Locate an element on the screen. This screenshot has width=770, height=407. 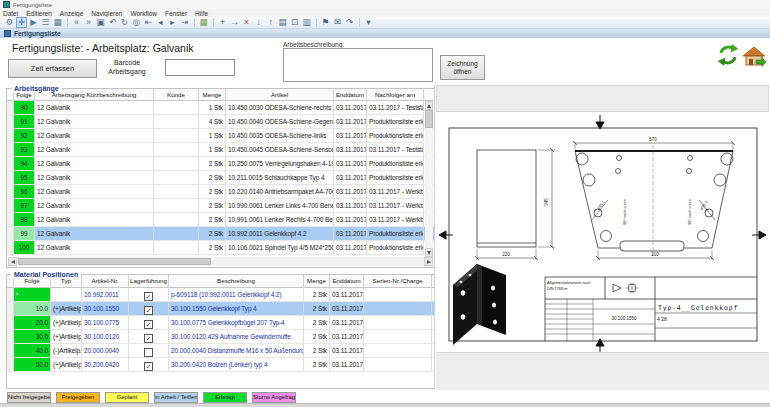
column-header: Artikel is located at coordinates (280, 94).